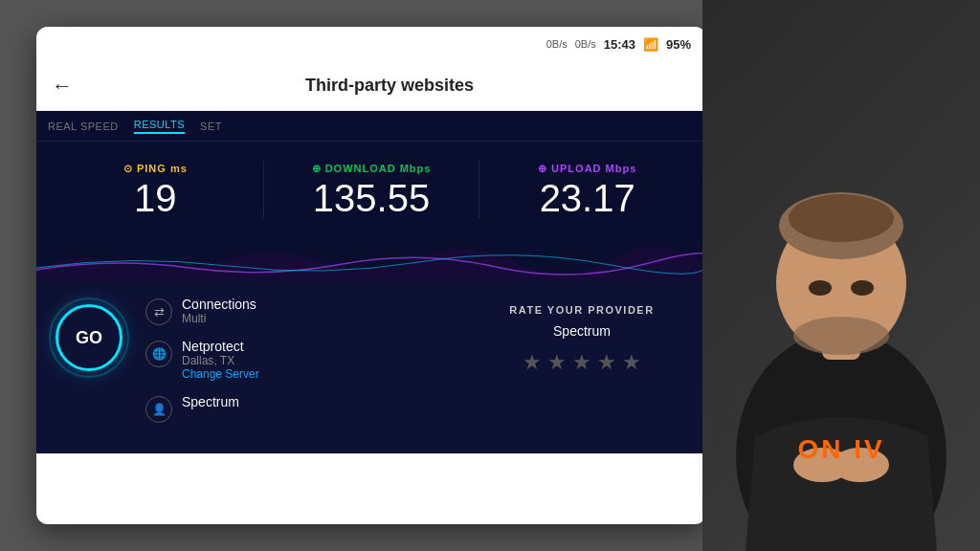 Image resolution: width=980 pixels, height=551 pixels. I want to click on page-title: Third-party websites, so click(390, 86).